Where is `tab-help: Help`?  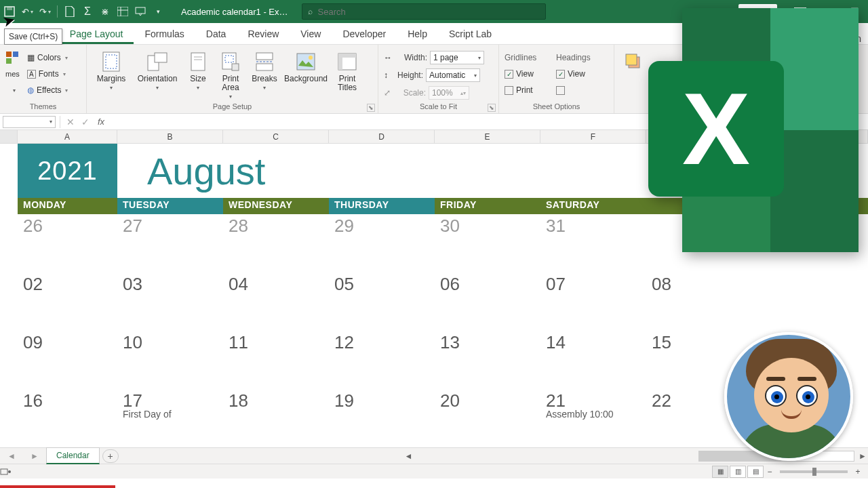
tab-help: Help is located at coordinates (418, 34).